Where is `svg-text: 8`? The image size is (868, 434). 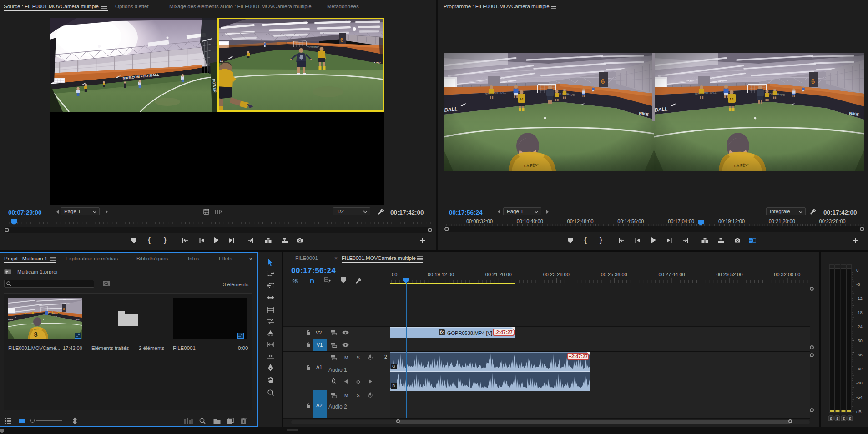 svg-text: 8 is located at coordinates (35, 334).